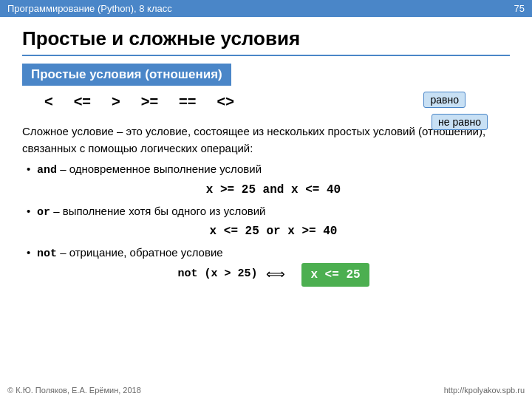 This screenshot has height=399, width=532. Describe the element at coordinates (276, 275) in the screenshot. I see `arrow-icon: ⟺` at that location.